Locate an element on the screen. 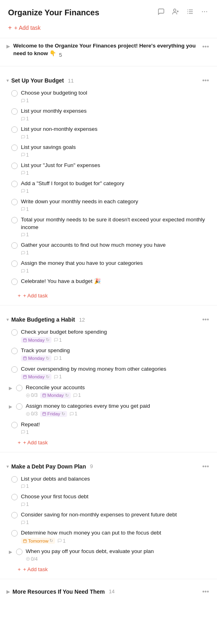  task-item: List your monthly expenses 1 is located at coordinates (108, 114).